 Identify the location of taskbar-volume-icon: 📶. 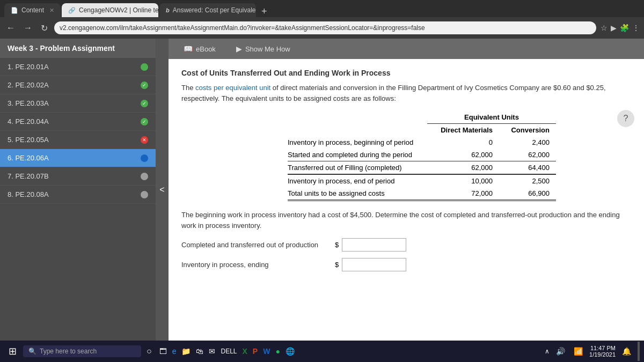
(579, 351).